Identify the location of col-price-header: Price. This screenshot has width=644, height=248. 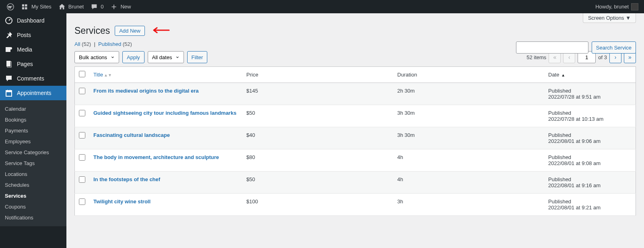
(318, 75).